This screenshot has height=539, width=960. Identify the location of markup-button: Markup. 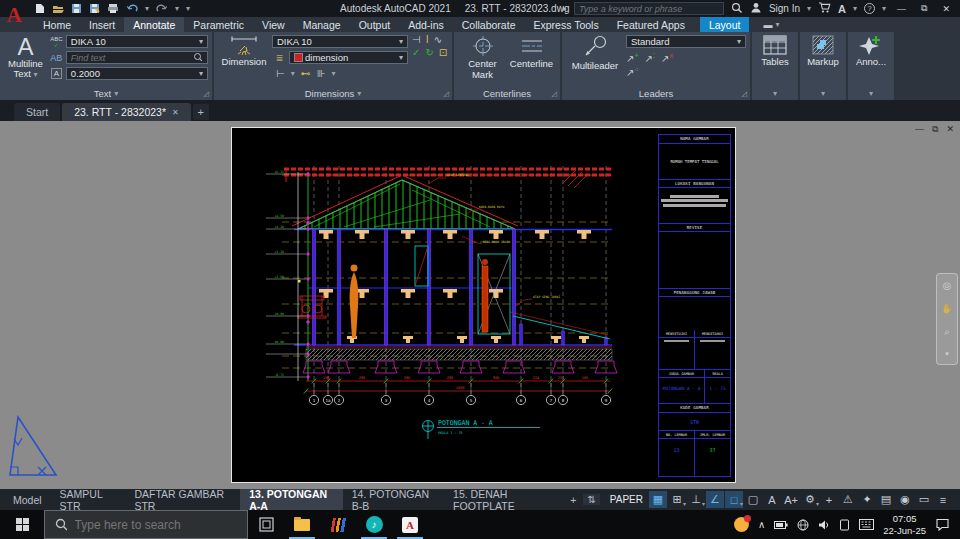
(823, 60).